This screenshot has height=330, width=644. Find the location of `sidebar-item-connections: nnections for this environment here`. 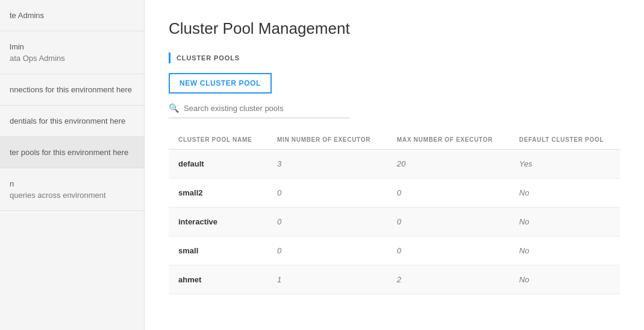

sidebar-item-connections: nnections for this environment here is located at coordinates (72, 90).